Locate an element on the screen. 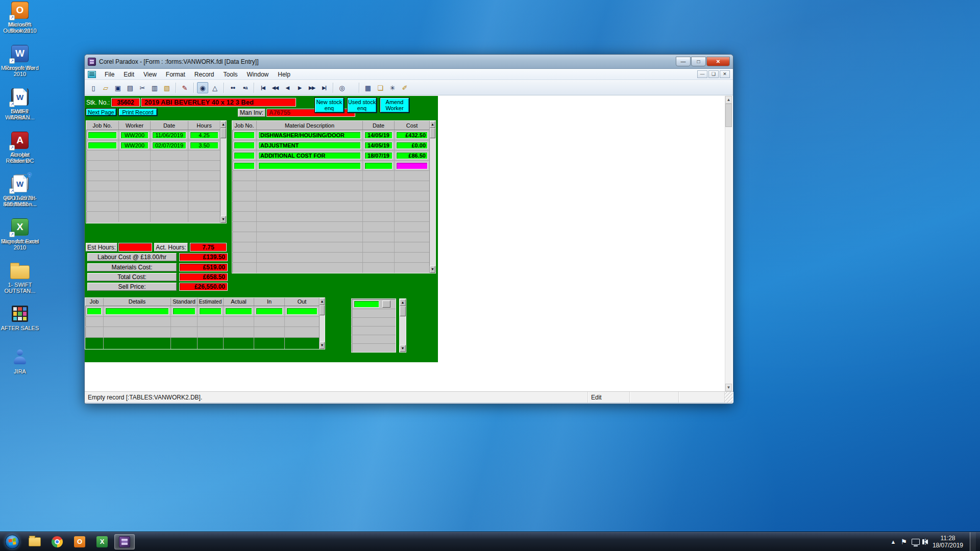 This screenshot has height=551, width=980. network-icon is located at coordinates (916, 542).